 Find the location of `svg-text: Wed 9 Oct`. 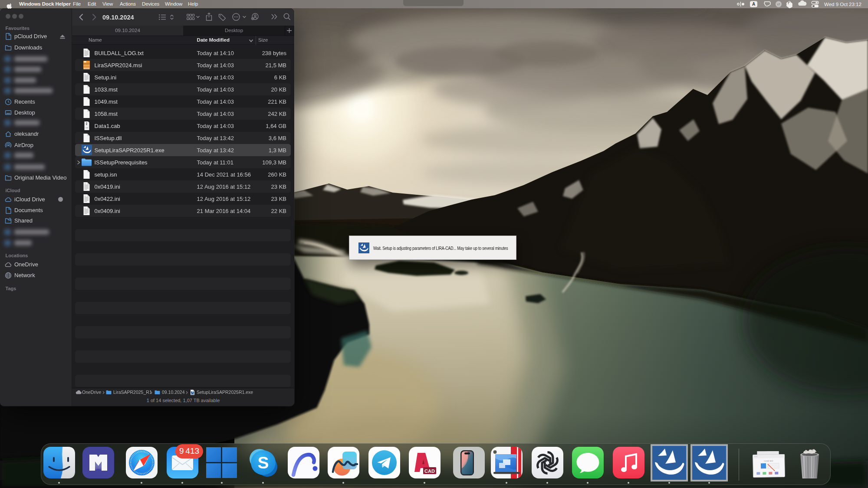

svg-text: Wed 9 Oct is located at coordinates (836, 4).